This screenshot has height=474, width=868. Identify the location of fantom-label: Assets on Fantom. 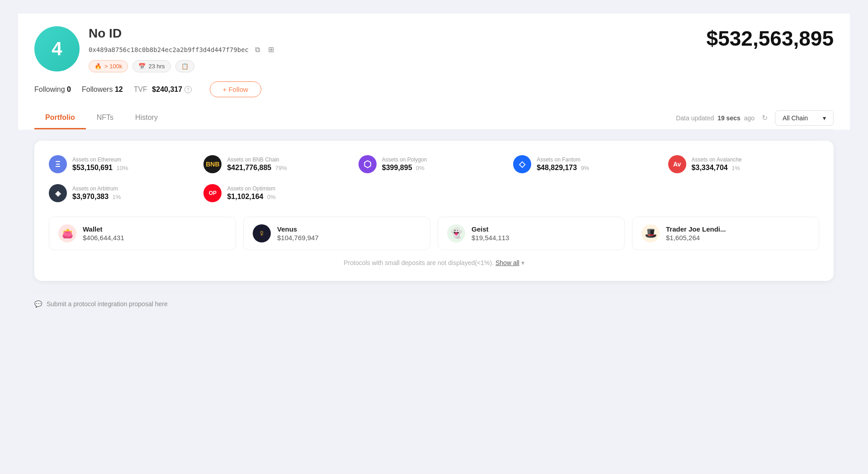
(563, 160).